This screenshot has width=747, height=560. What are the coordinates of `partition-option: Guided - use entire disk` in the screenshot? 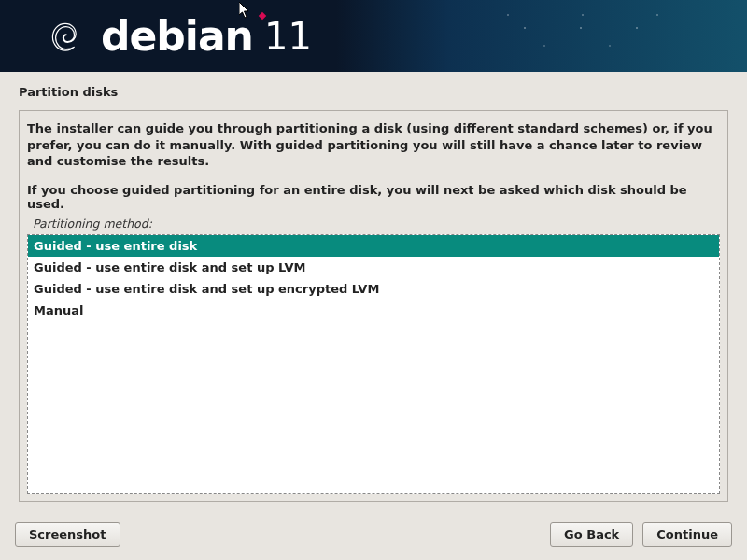 It's located at (374, 246).